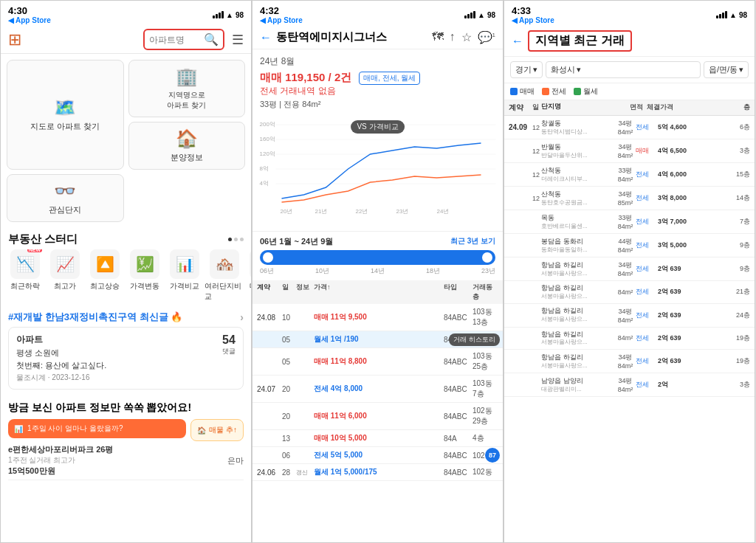  What do you see at coordinates (629, 292) in the screenshot?
I see `list-item: 항남읍 하길리서봉마을사랑으... 84m² 전세 2억 639 21층` at bounding box center [629, 292].